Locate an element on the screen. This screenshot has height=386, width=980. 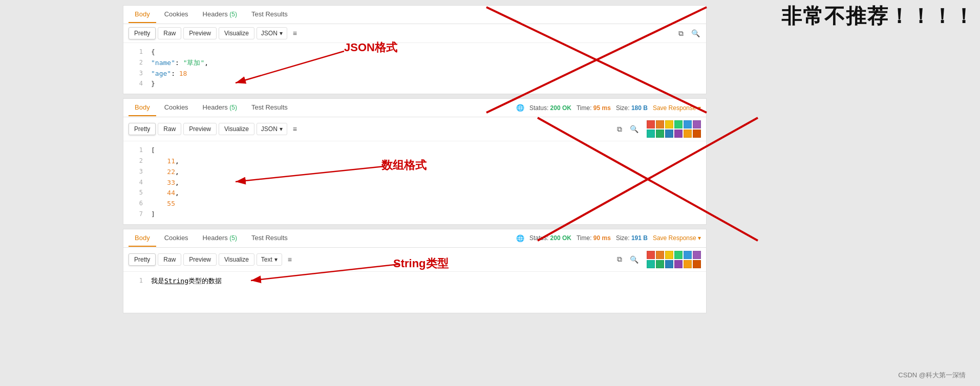
swatch-green is located at coordinates (678, 124).